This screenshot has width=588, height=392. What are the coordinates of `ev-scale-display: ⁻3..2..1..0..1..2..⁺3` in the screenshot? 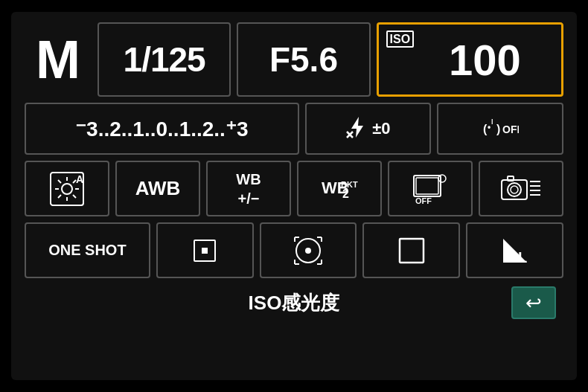 It's located at (162, 129).